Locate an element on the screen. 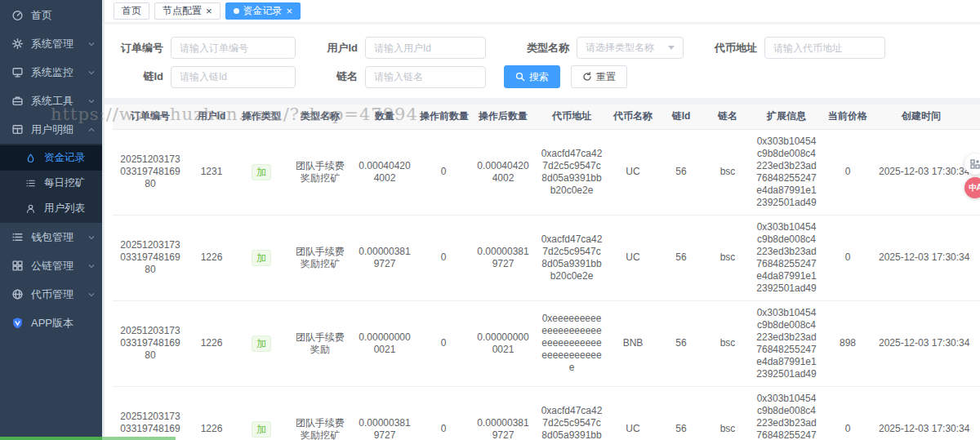 Image resolution: width=980 pixels, height=440 pixels. sidebar-item-label: 系统管理 is located at coordinates (59, 44).